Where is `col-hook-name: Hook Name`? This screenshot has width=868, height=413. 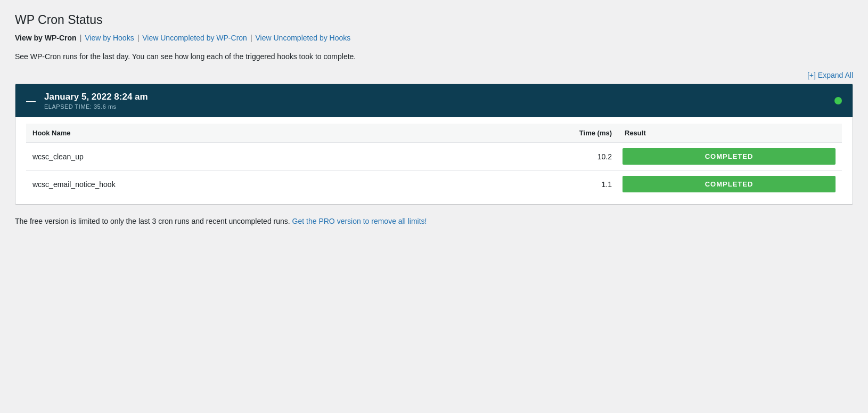 col-hook-name: Hook Name is located at coordinates (227, 133).